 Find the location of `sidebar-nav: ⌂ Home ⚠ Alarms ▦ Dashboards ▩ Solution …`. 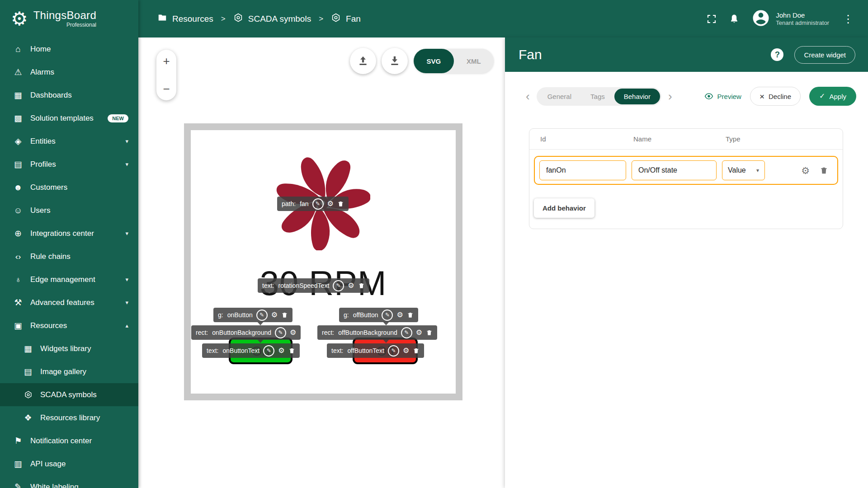

sidebar-nav: ⌂ Home ⚠ Alarms ▦ Dashboards ▩ Solution … is located at coordinates (69, 263).